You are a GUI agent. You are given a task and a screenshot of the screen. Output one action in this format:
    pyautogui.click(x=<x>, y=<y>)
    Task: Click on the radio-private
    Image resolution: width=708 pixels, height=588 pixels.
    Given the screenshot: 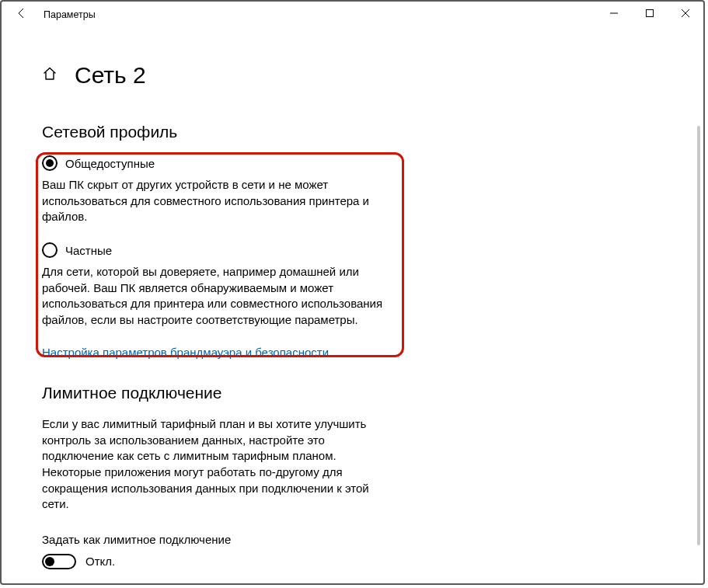 What is the action you would take?
    pyautogui.click(x=50, y=250)
    